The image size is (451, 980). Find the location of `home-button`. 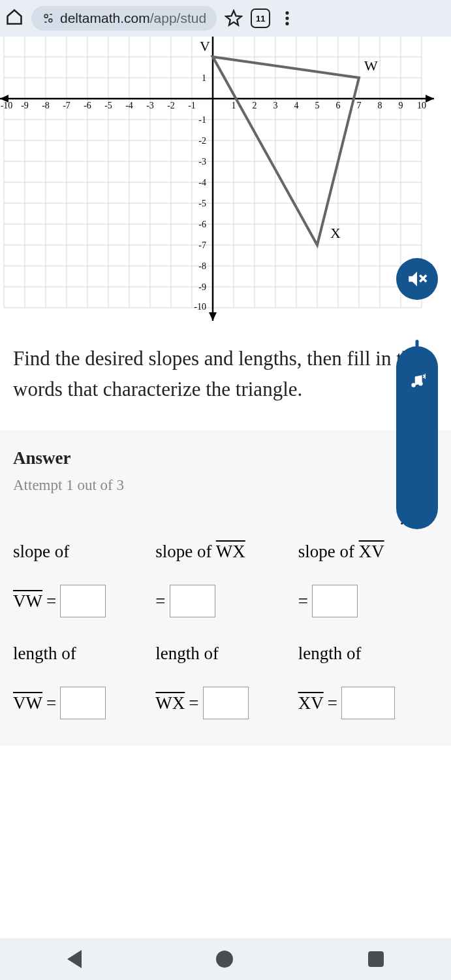

home-button is located at coordinates (225, 959).